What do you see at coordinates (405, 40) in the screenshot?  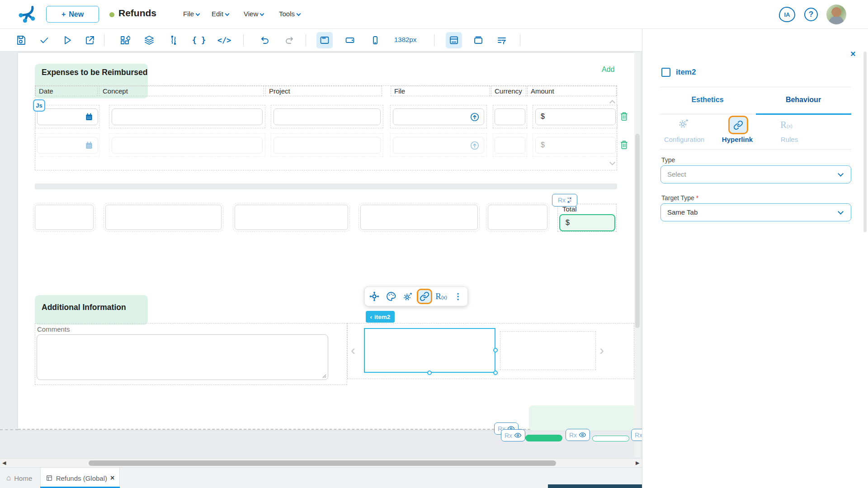 I see `canvas-width-value: 1382px` at bounding box center [405, 40].